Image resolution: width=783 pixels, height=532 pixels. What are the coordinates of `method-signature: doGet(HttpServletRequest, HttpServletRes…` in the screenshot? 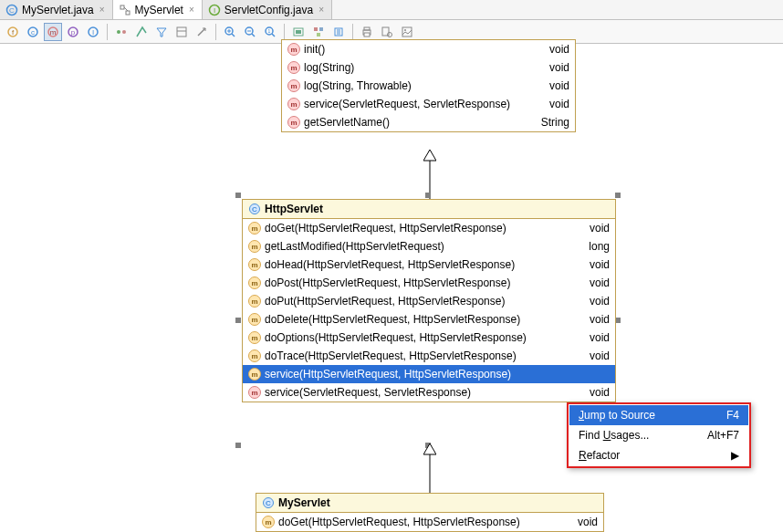 It's located at (385, 228).